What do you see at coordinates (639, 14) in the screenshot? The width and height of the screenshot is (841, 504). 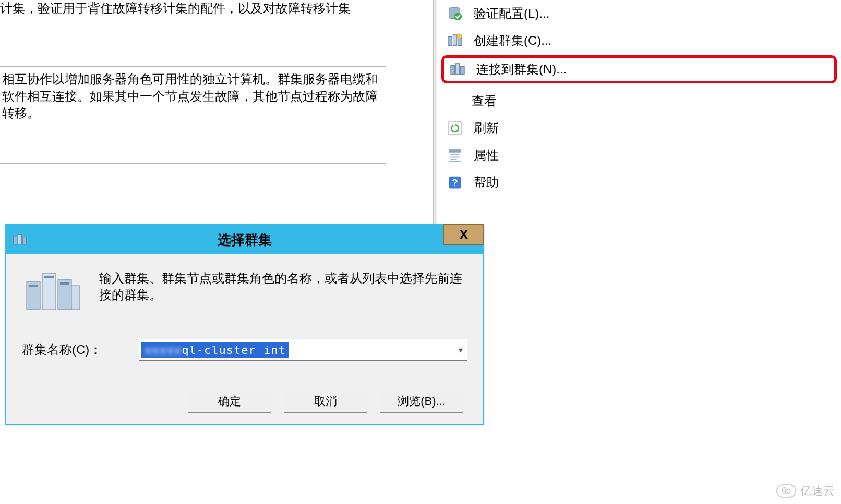 I see `action-validate-config: 验证配置(L)...` at bounding box center [639, 14].